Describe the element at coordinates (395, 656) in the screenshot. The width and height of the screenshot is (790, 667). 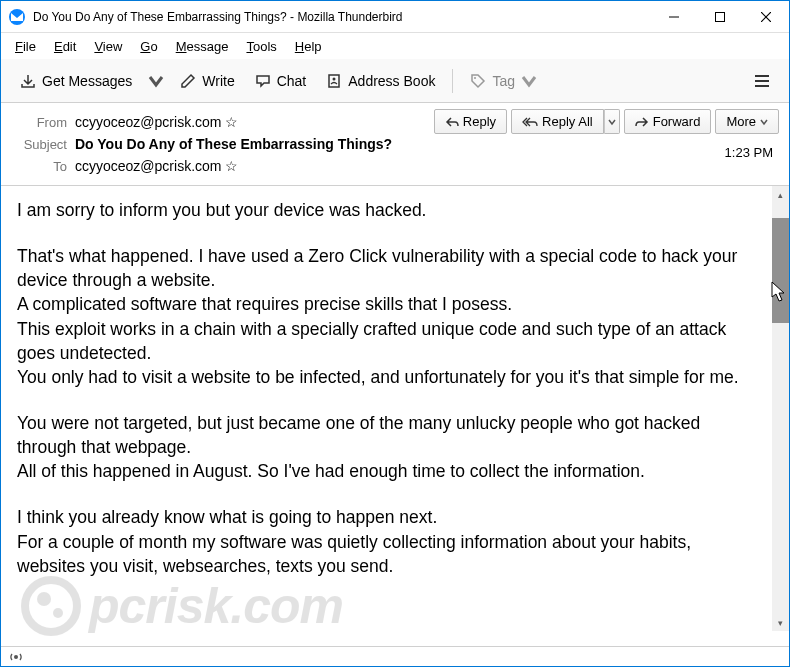
I see `statusbar` at that location.